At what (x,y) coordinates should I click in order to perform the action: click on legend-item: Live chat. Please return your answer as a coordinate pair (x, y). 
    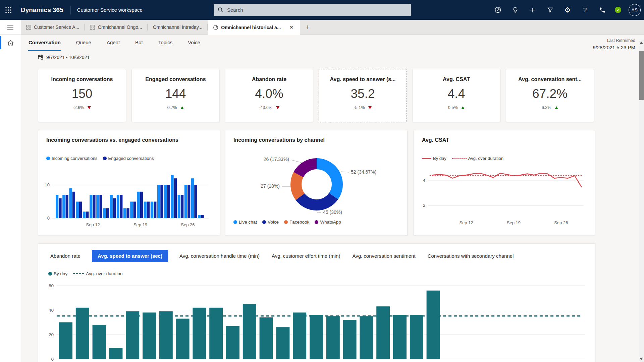
    Looking at the image, I should click on (245, 222).